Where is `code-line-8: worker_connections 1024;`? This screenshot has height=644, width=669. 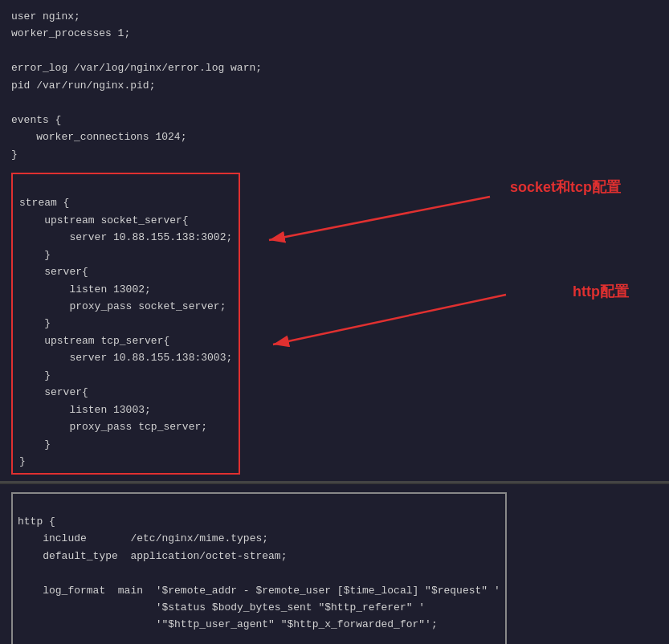
code-line-8: worker_connections 1024; is located at coordinates (334, 137).